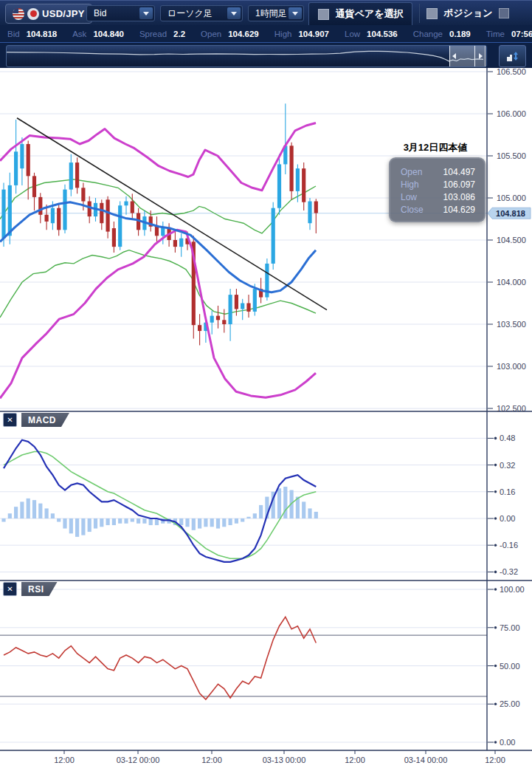  I want to click on low-value: 104.536, so click(382, 34).